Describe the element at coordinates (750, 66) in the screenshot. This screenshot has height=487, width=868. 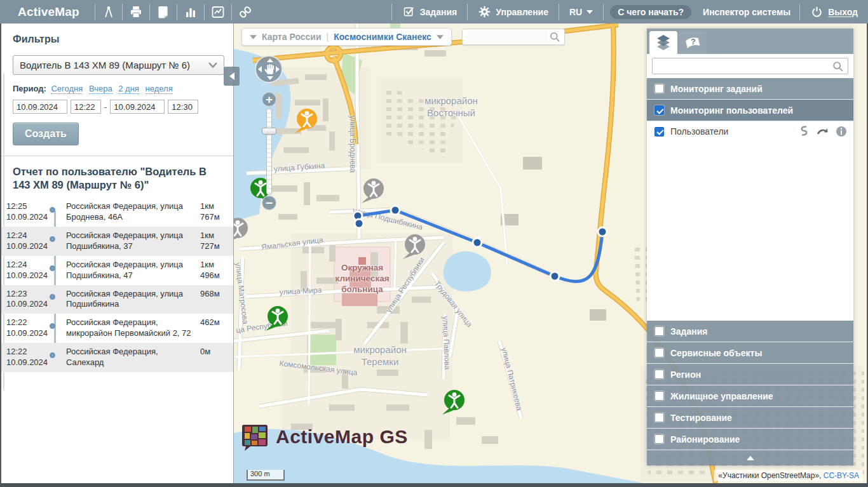
I see `layers-search-input` at that location.